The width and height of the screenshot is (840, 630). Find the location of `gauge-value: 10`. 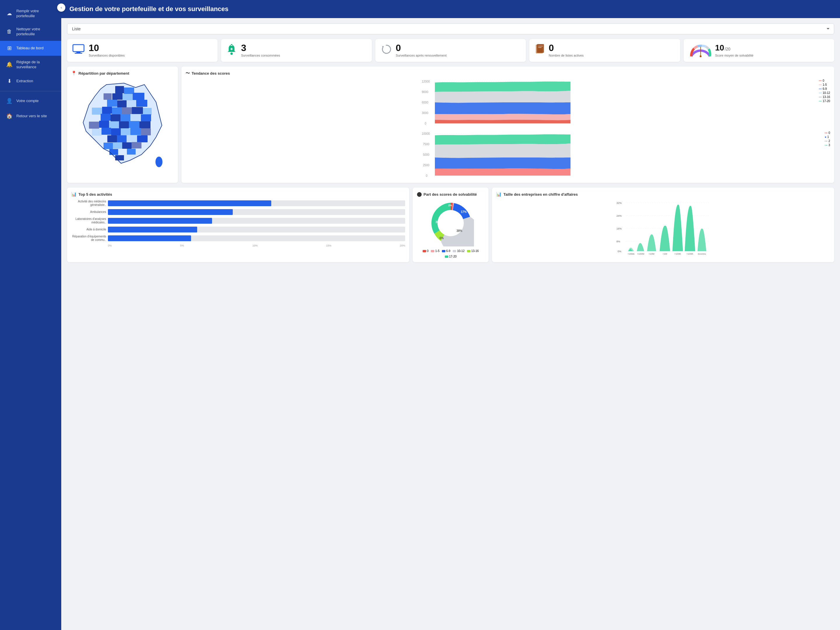

gauge-value: 10 is located at coordinates (720, 48).